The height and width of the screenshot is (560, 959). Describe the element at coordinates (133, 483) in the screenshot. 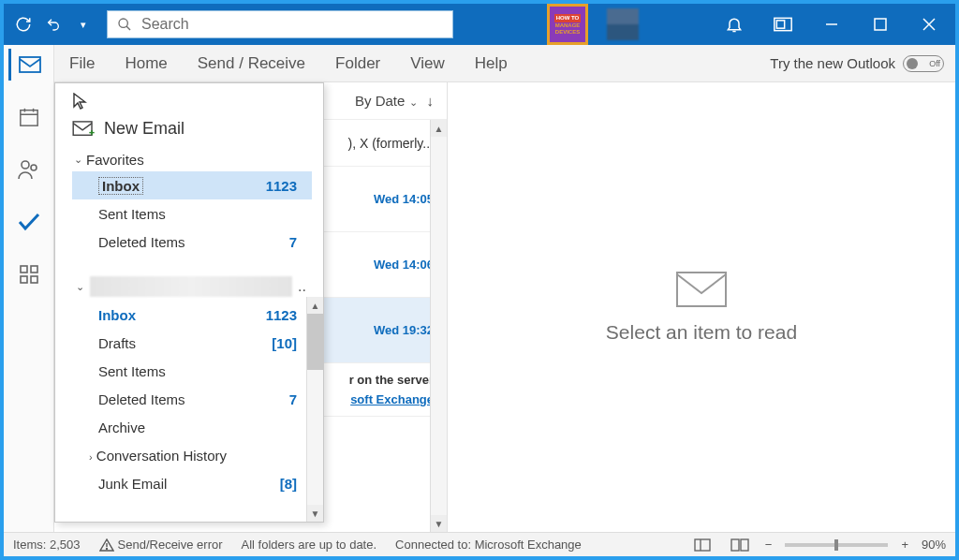

I see `folder-label: Junk Email` at that location.